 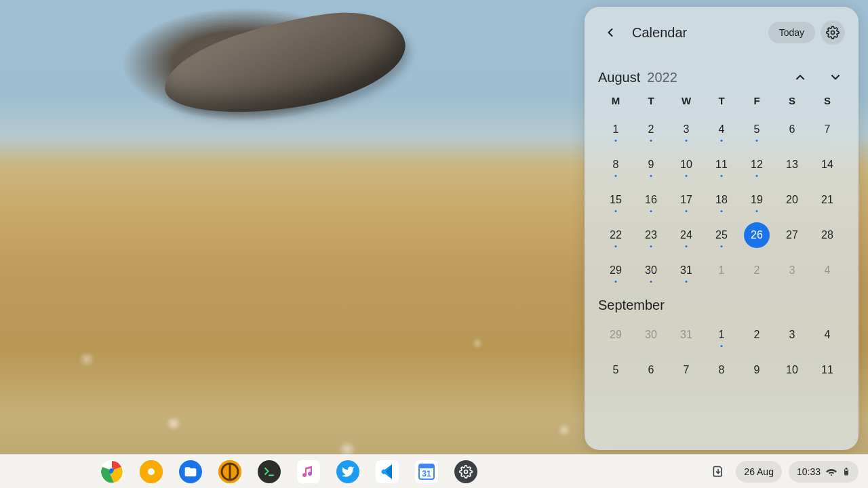 What do you see at coordinates (827, 200) in the screenshot?
I see `calendar-day: 21` at bounding box center [827, 200].